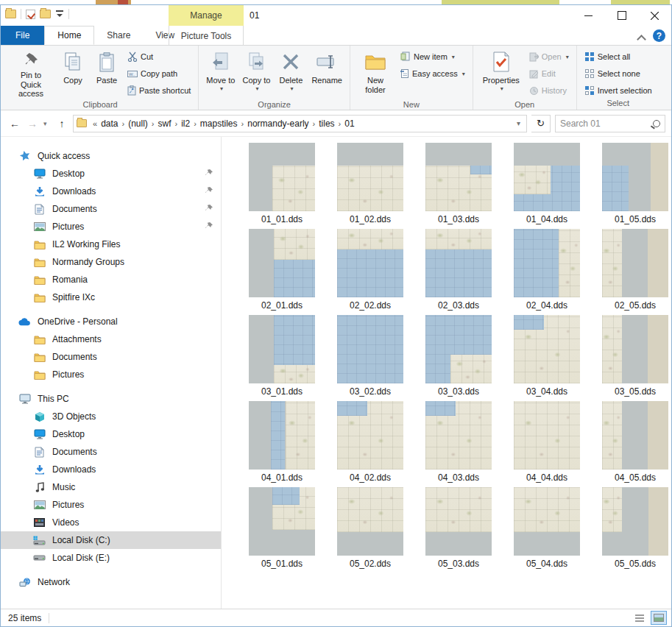 This screenshot has height=627, width=672. What do you see at coordinates (10, 14) in the screenshot?
I see `folder-icon` at bounding box center [10, 14].